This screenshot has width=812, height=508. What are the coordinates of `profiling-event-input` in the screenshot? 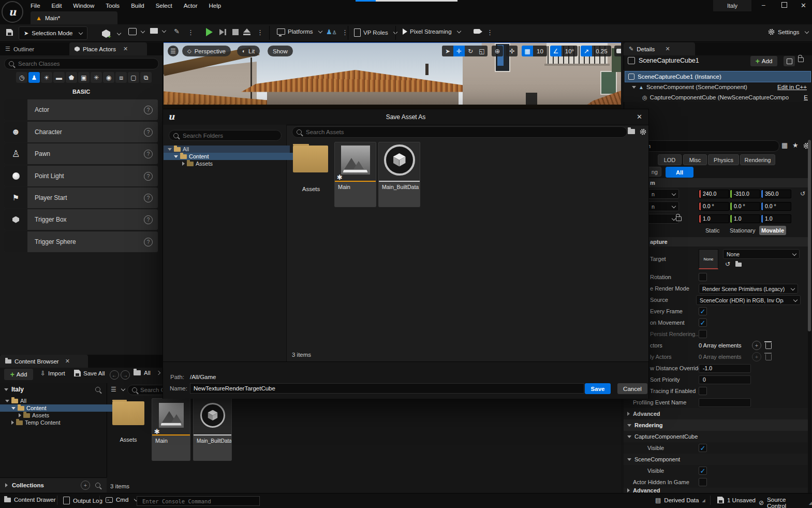 It's located at (725, 403).